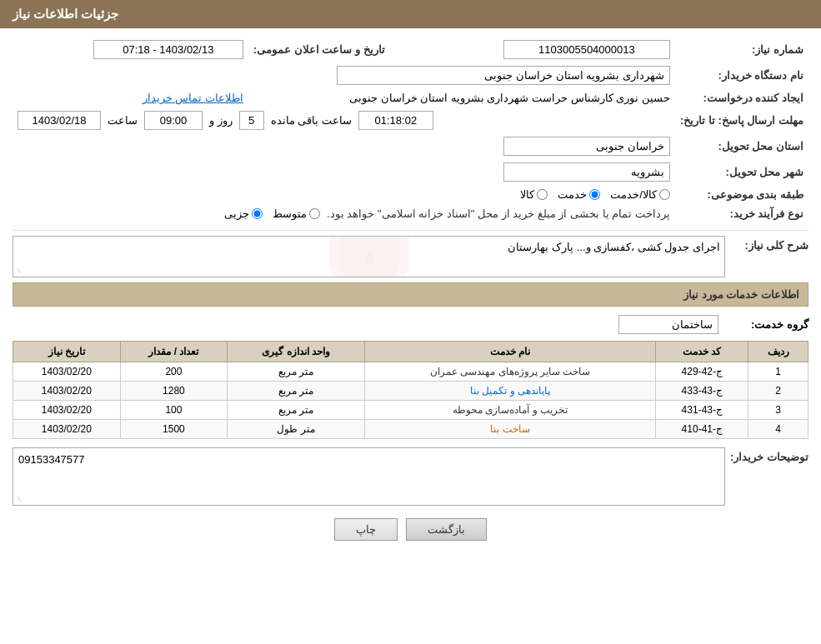 The height and width of the screenshot is (644, 821). I want to click on purchase-radio-jozi: جزیی, so click(243, 213).